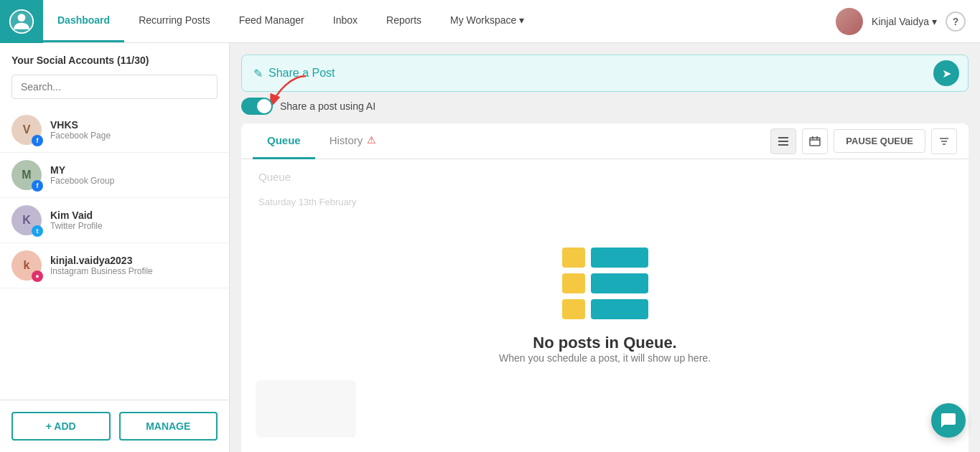 The width and height of the screenshot is (980, 452). Describe the element at coordinates (258, 73) in the screenshot. I see `edit-icon: ✎` at that location.